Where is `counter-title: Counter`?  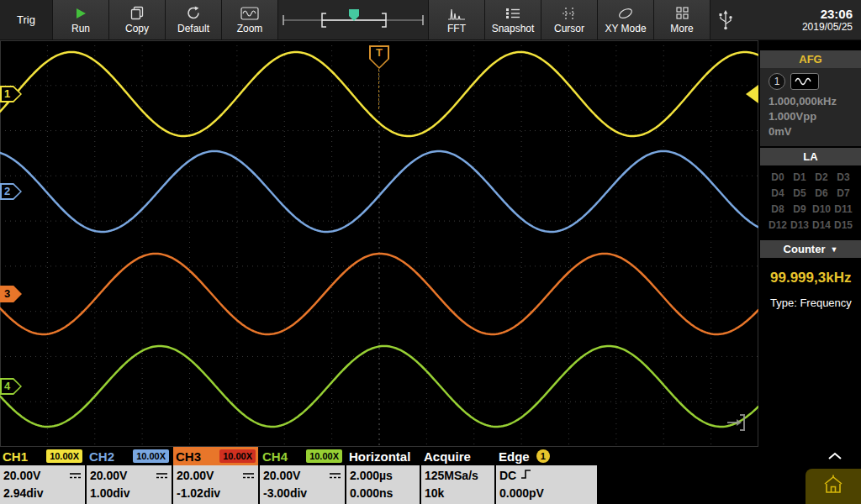 counter-title: Counter is located at coordinates (805, 249).